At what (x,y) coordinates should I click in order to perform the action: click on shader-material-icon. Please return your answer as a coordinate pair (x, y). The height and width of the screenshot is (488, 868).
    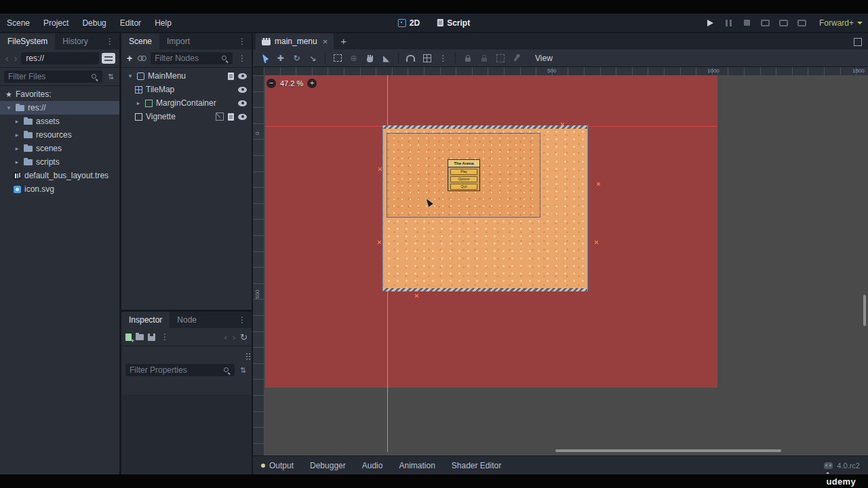
    Looking at the image, I should click on (220, 117).